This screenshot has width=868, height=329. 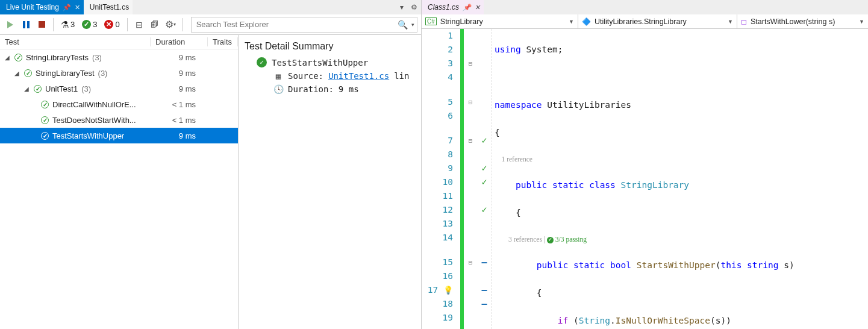 I want to click on col-duration: Duration, so click(x=180, y=42).